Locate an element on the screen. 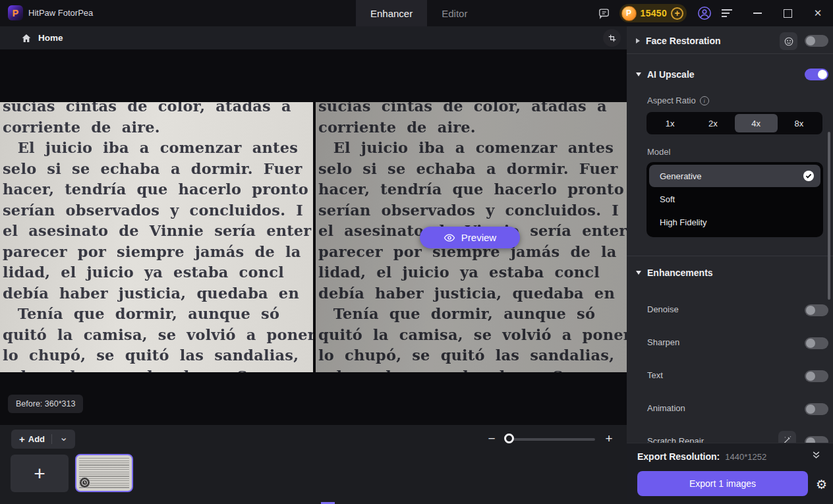  section-face-restoration: Face Restoration is located at coordinates (679, 41).